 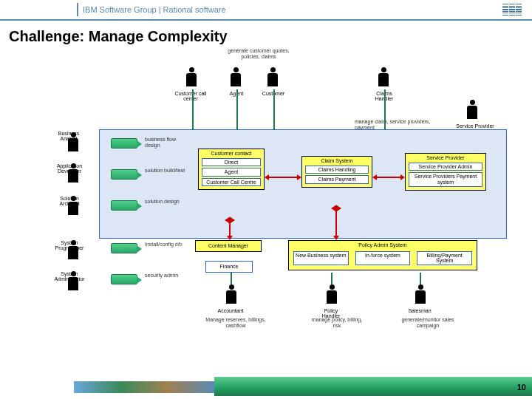 I want to click on lbl: business flow design, so click(x=166, y=142).